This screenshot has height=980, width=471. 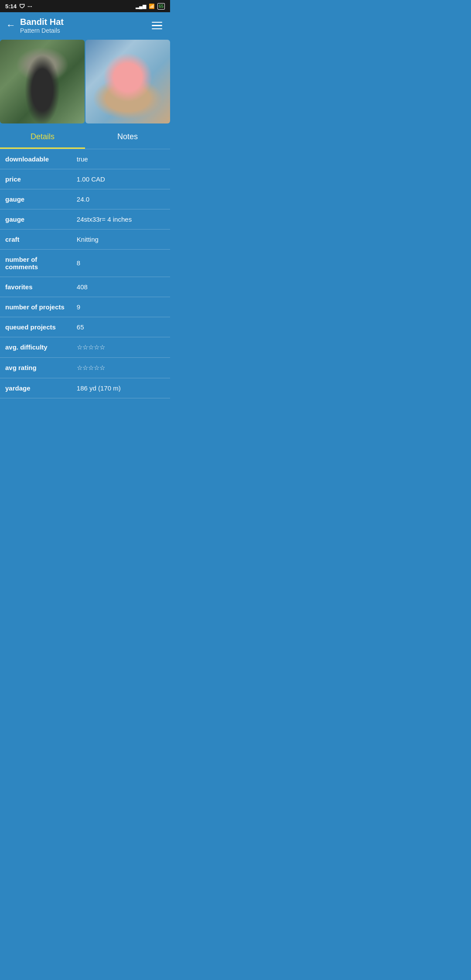 I want to click on detail-value: 8, so click(x=121, y=263).